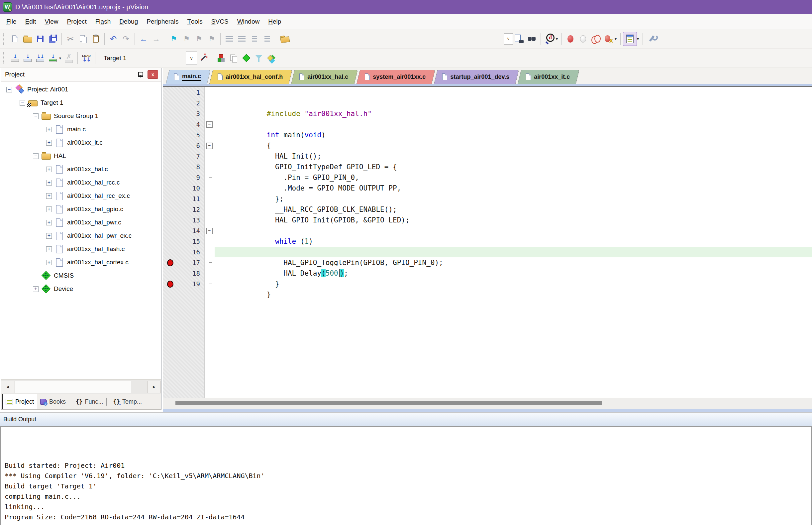  I want to click on tree-item: + air001xx_hal_cortex.c, so click(81, 262).